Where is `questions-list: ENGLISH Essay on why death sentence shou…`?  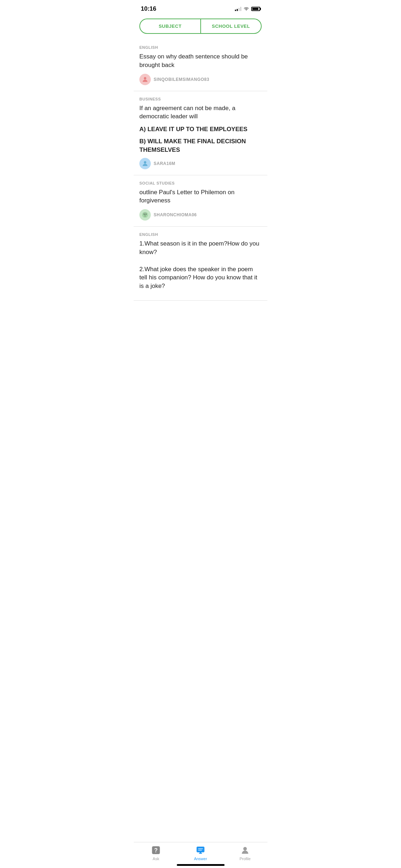
questions-list: ENGLISH Essay on why death sentence shou… is located at coordinates (200, 185).